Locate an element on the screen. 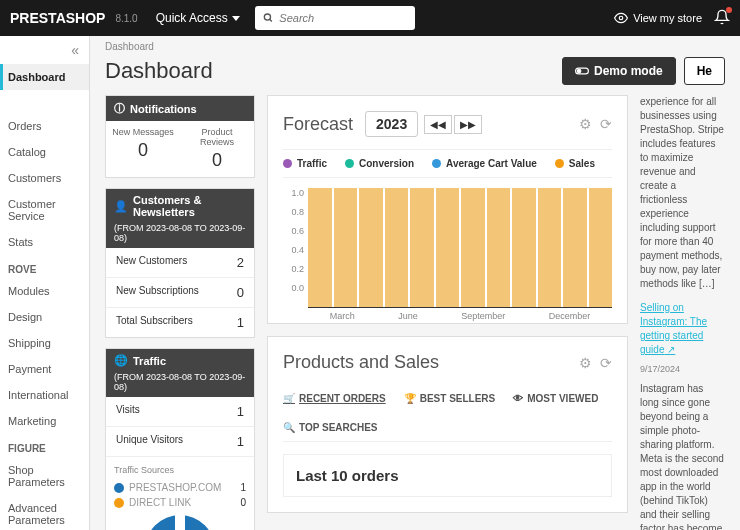  search-icon: 🔍 is located at coordinates (289, 428).